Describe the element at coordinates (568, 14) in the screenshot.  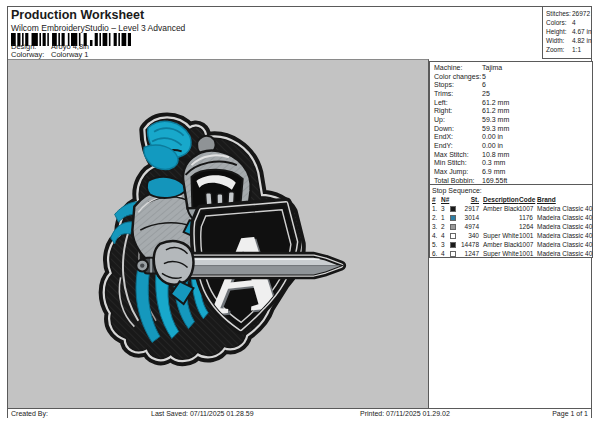
I see `info-row: Stitches:26972` at that location.